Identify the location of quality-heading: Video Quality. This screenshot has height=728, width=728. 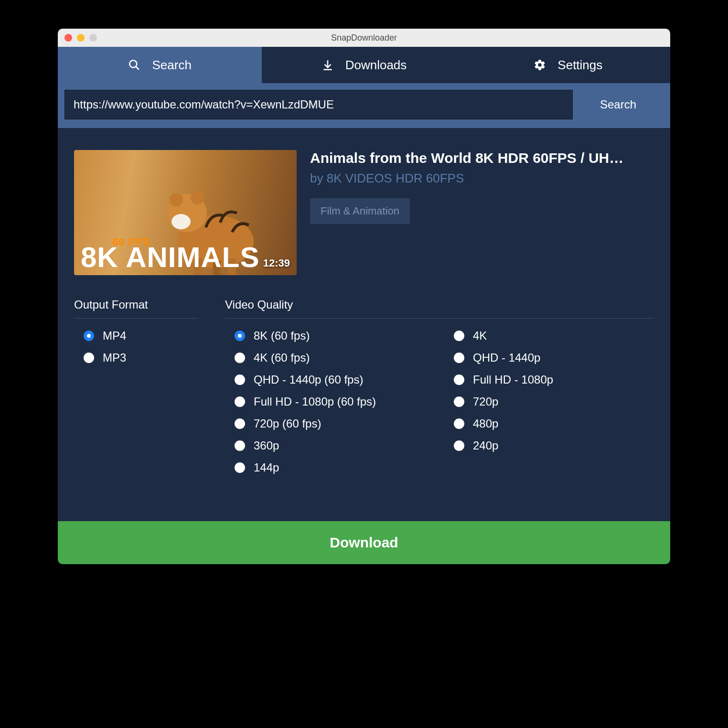
(439, 309).